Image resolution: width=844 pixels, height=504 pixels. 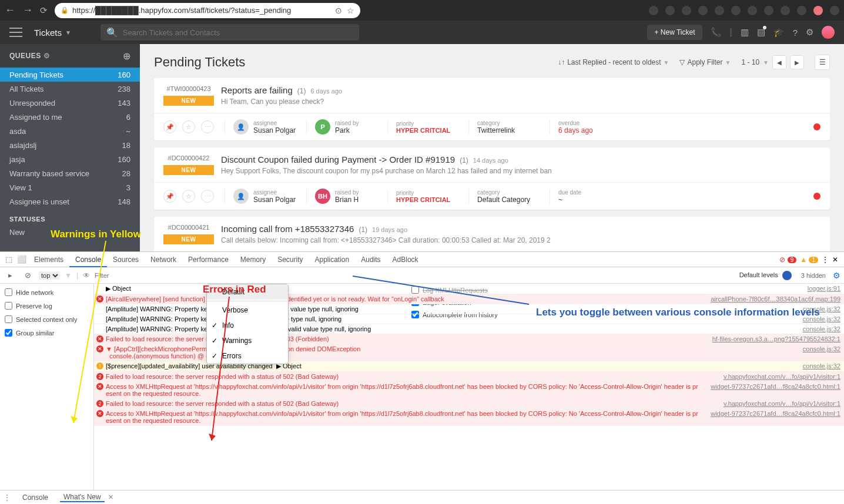 What do you see at coordinates (837, 275) in the screenshot?
I see `settings-icon: ⚙` at bounding box center [837, 275].